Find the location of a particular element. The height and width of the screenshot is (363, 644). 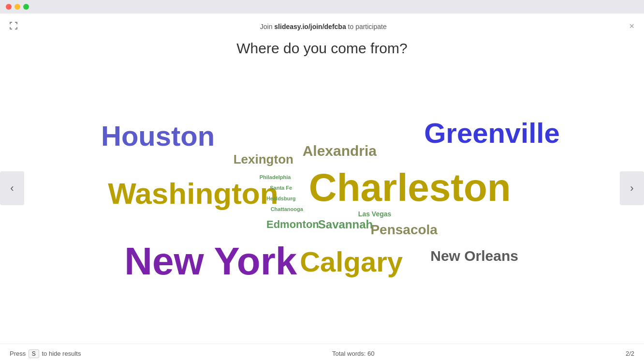

word-philadelphia: Philadelphia is located at coordinates (276, 177).